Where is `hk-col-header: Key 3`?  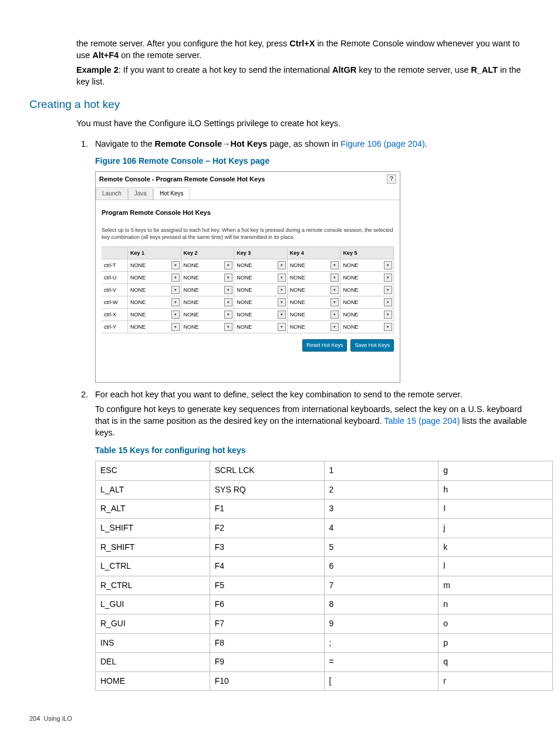
hk-col-header: Key 3 is located at coordinates (261, 254).